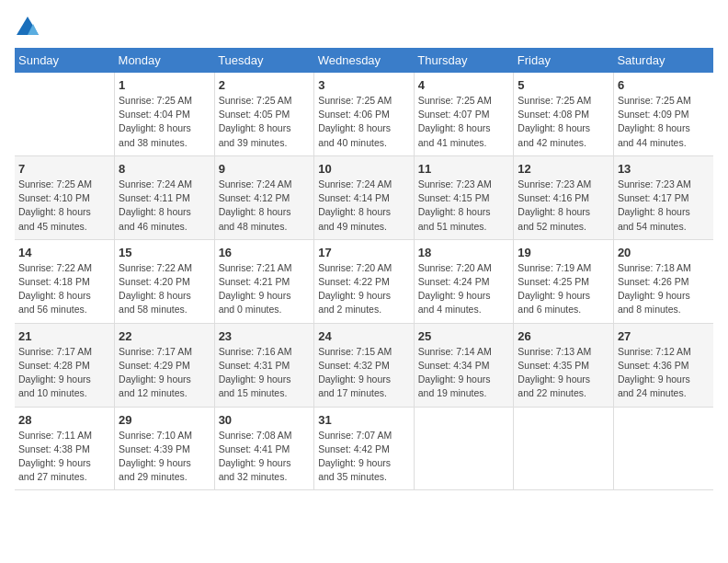 This screenshot has height=563, width=728. Describe the element at coordinates (563, 373) in the screenshot. I see `day-info: Sunrise: 7:13 AMSunset: 4:35 PMDaylight:…` at that location.